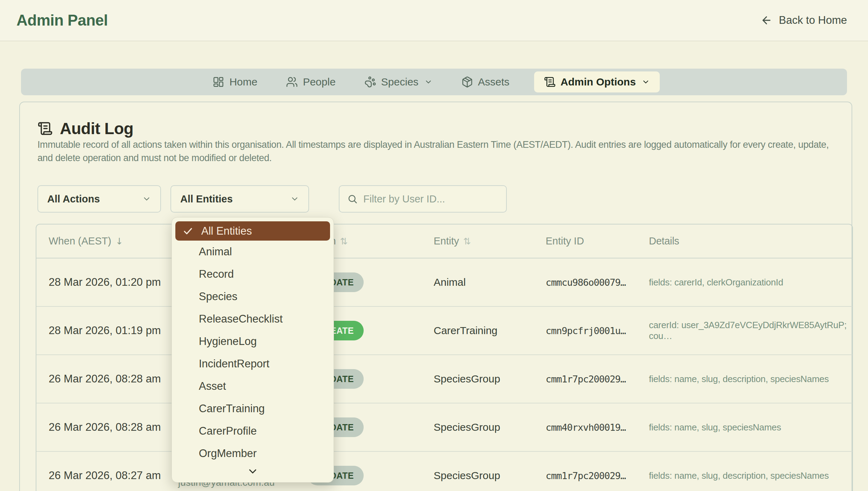  Describe the element at coordinates (452, 241) in the screenshot. I see `column-header-entity: Entity ⇅` at that location.